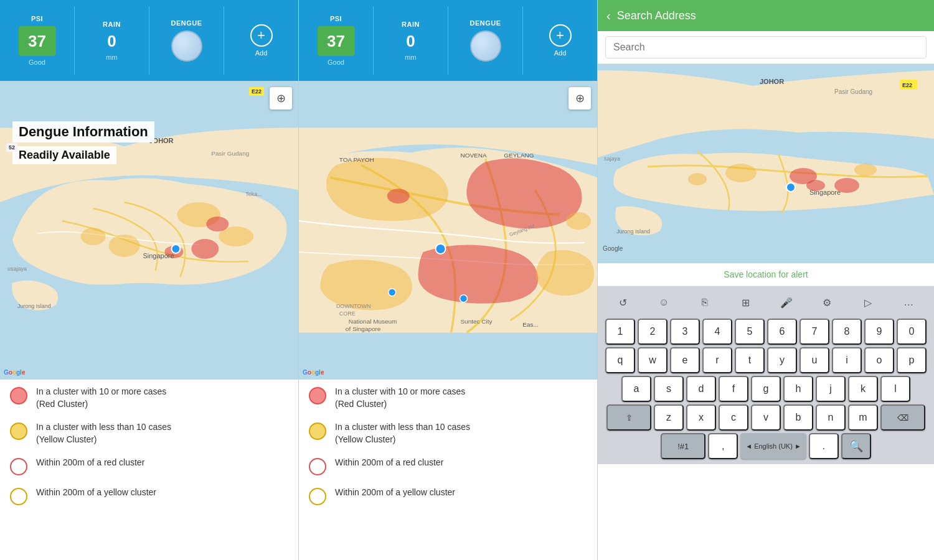 This screenshot has width=934, height=560. I want to click on mid-legend-item-red: In a cluster with 10 or more cases(Red C…, so click(448, 398).